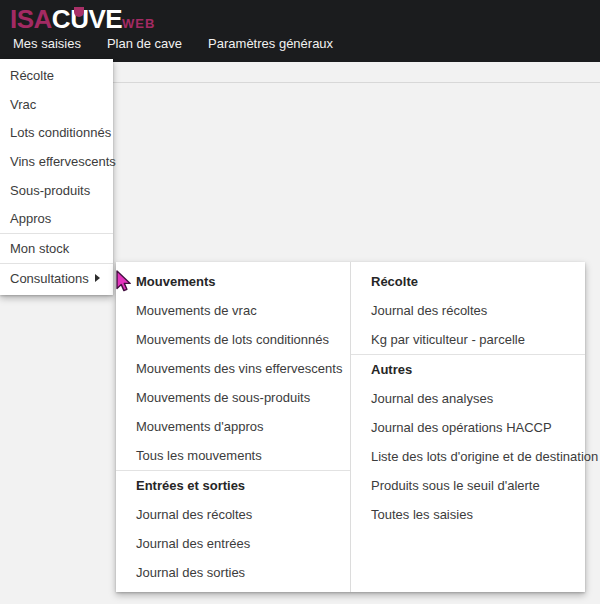 Image resolution: width=600 pixels, height=604 pixels. Describe the element at coordinates (468, 282) in the screenshot. I see `submenu-section-recolte: Récolte` at that location.